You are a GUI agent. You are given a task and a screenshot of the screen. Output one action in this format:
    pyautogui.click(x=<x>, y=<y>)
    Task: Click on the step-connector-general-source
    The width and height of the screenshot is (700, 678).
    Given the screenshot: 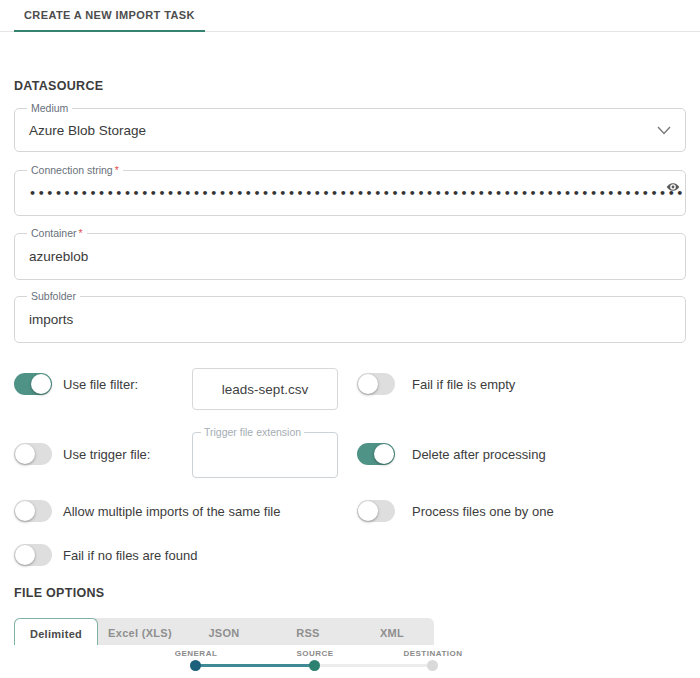 What is the action you would take?
    pyautogui.click(x=256, y=666)
    